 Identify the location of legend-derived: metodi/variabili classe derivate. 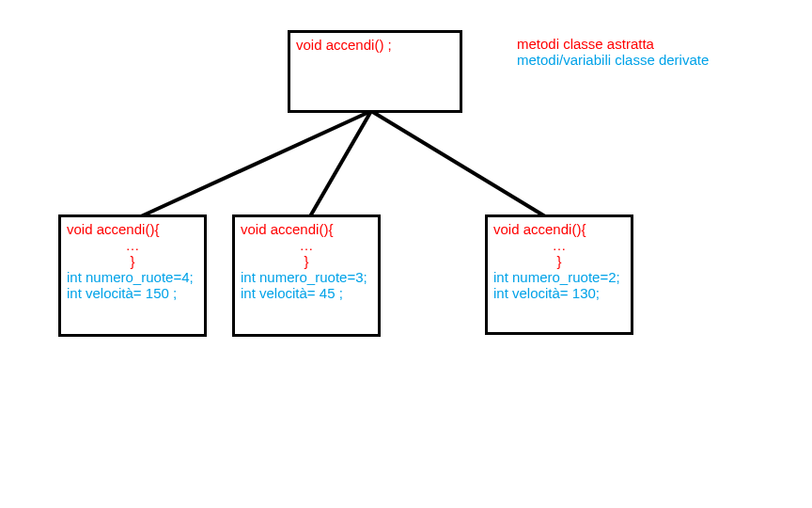
(613, 60).